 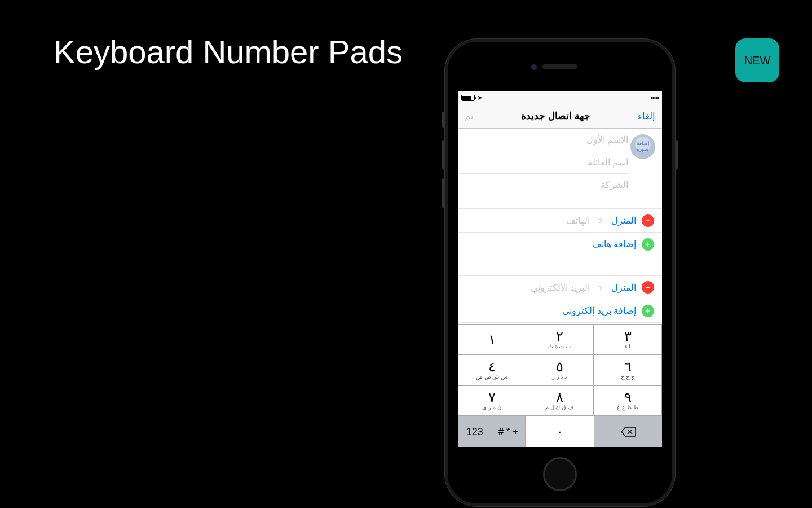 I want to click on key-7: ٧ن ه و ي, so click(x=492, y=401).